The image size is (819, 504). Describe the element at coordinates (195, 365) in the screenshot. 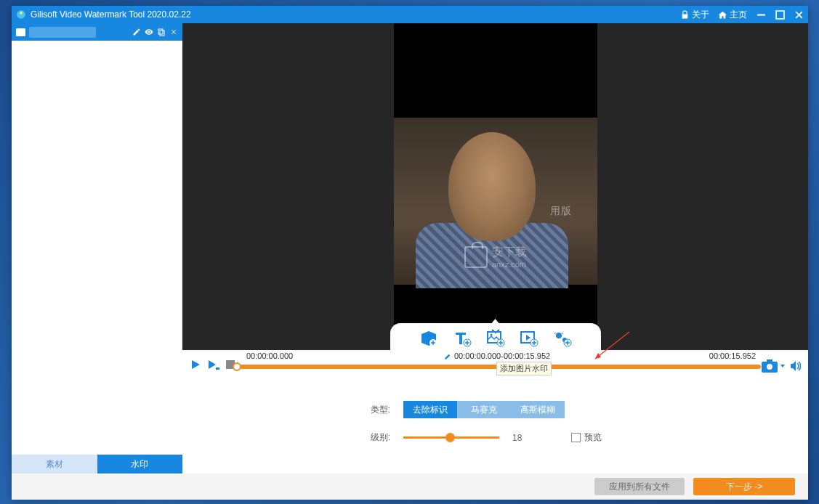

I see `play-button` at that location.